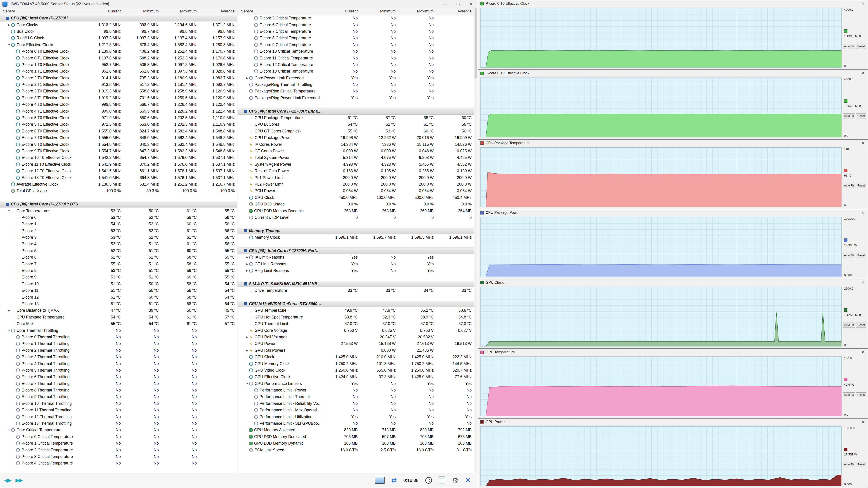 The image size is (868, 488). What do you see at coordinates (119, 350) in the screenshot?
I see `sensor-row: P-core 2 Thermal ThrottlingNoNoNo` at bounding box center [119, 350].